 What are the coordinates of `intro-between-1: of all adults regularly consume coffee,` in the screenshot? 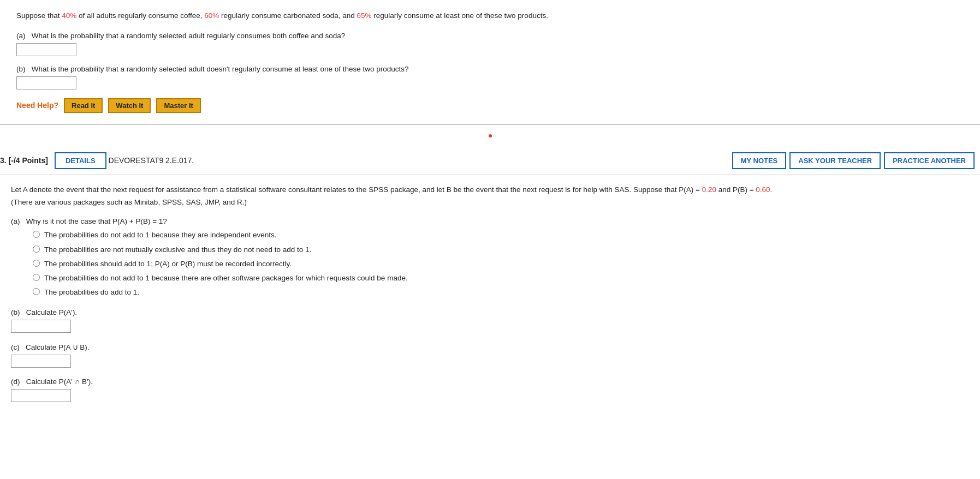 It's located at (140, 15).